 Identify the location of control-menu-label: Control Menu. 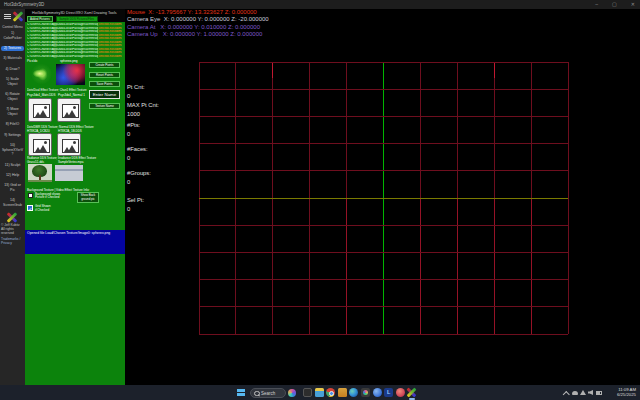
(12, 27).